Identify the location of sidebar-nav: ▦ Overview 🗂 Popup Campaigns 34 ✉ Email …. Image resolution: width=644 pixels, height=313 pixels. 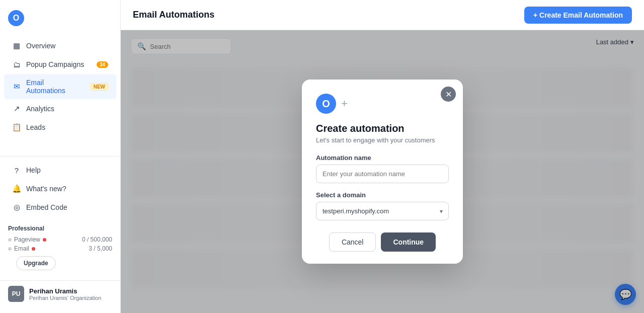
(60, 93).